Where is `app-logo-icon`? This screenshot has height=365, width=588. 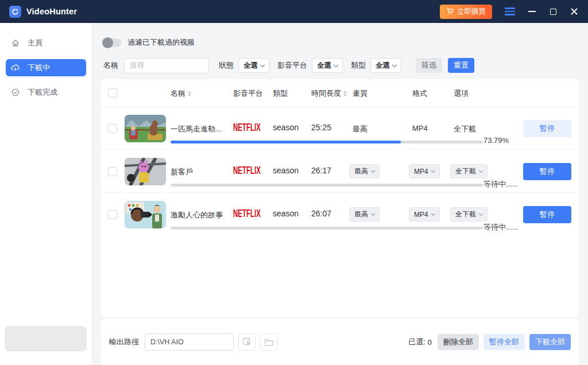
app-logo-icon is located at coordinates (15, 11).